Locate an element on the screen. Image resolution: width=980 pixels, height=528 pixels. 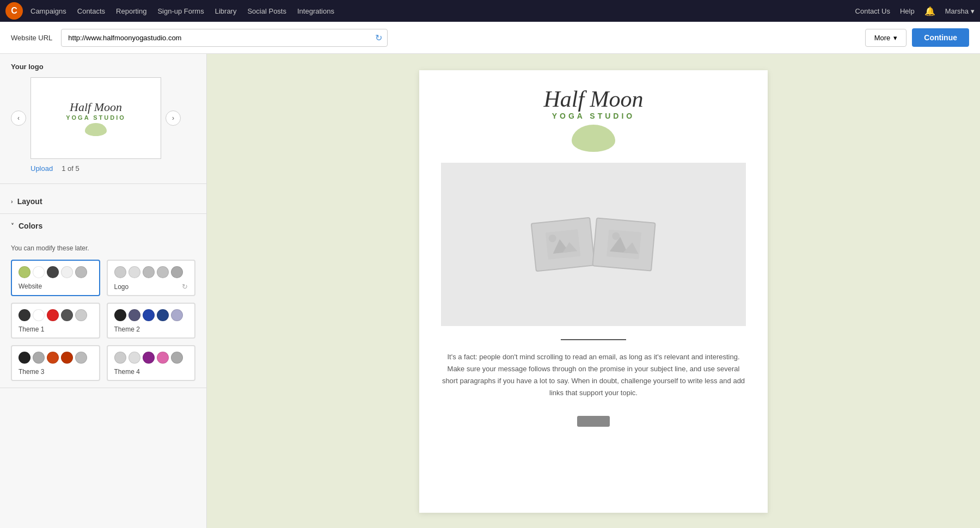
swatch-card-logo: Logo↻ is located at coordinates (151, 278).